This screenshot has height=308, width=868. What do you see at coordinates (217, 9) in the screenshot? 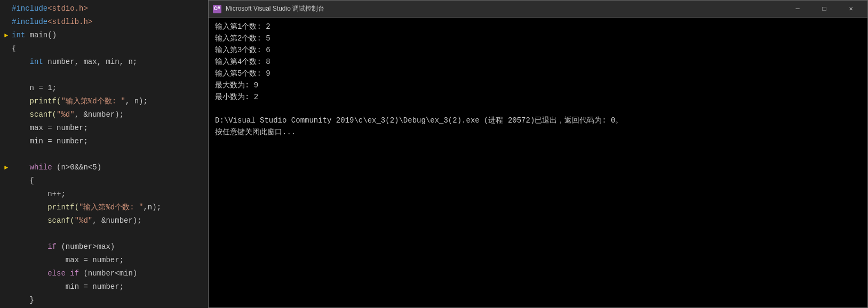
I see `vs-icon: C#` at bounding box center [217, 9].